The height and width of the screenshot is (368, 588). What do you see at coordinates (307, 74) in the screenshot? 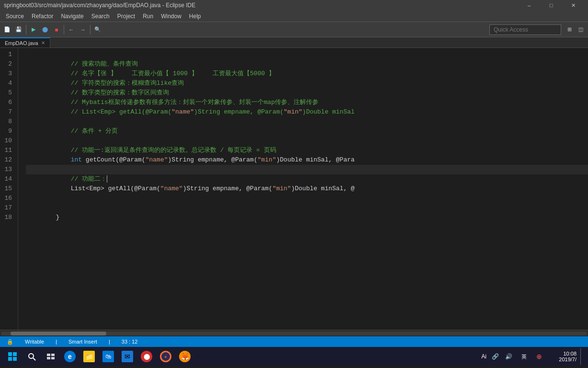
I see `code-line-3: // 字符类型的搜索：模糊查询like查询` at bounding box center [307, 74].